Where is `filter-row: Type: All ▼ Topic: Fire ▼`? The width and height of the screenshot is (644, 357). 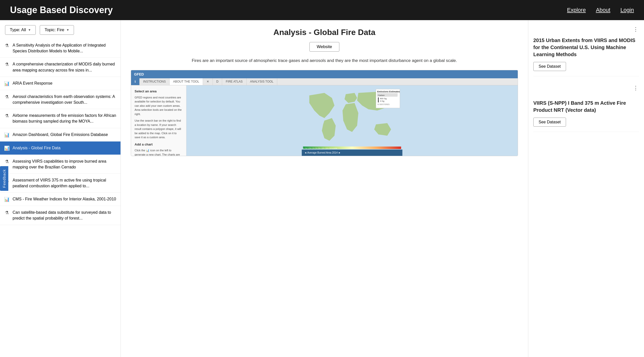
filter-row: Type: All ▼ Topic: Fire ▼ is located at coordinates (60, 29).